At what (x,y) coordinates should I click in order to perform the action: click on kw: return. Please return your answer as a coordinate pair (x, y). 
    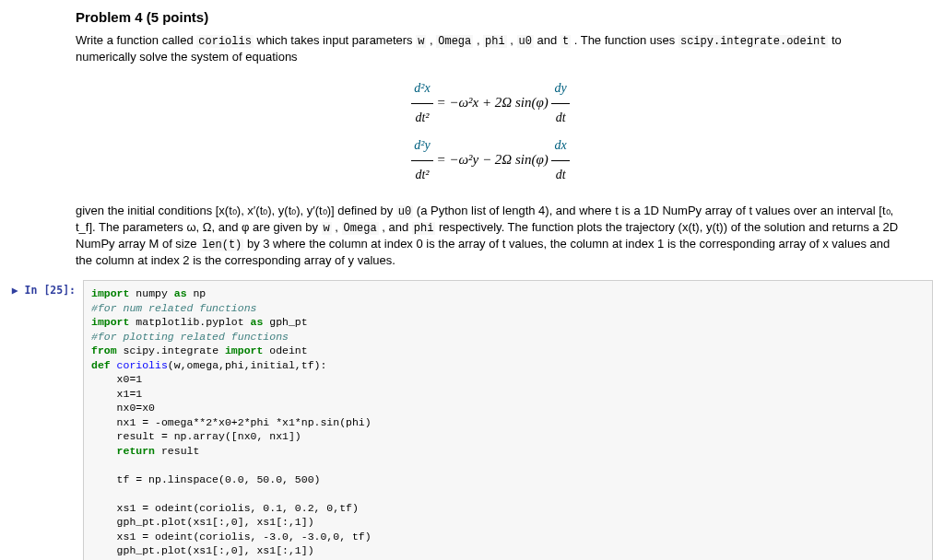
    Looking at the image, I should click on (136, 451).